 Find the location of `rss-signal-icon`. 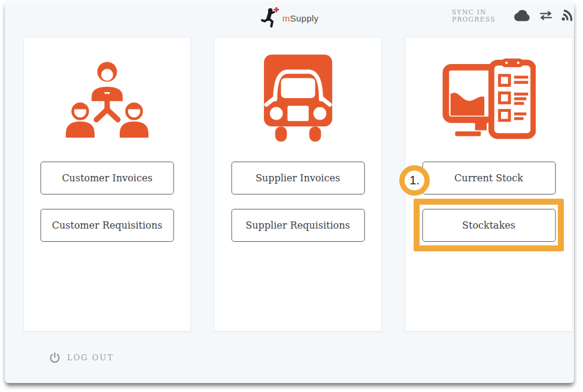

rss-signal-icon is located at coordinates (567, 16).